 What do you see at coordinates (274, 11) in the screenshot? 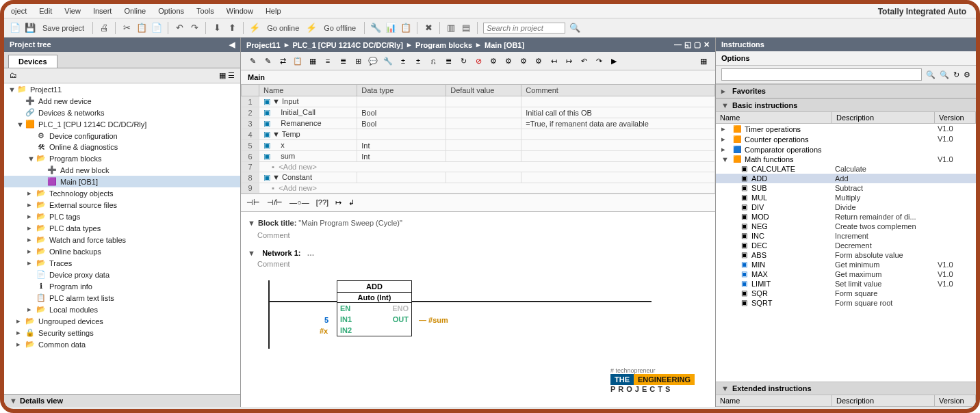
I see `menu-item: Help` at bounding box center [274, 11].